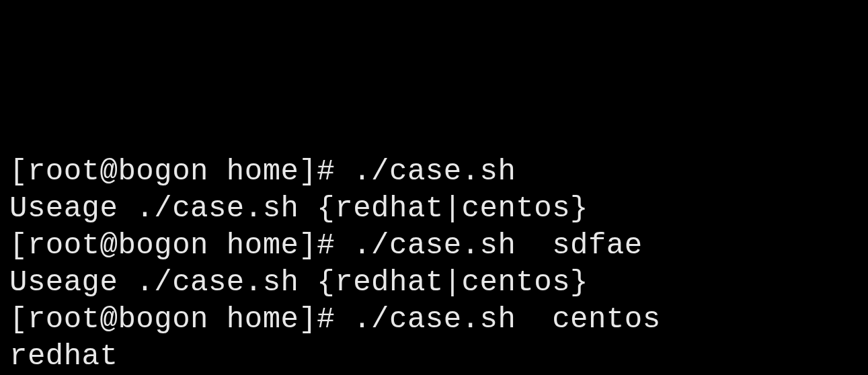  Describe the element at coordinates (434, 356) in the screenshot. I see `terminal-line: redhat` at that location.